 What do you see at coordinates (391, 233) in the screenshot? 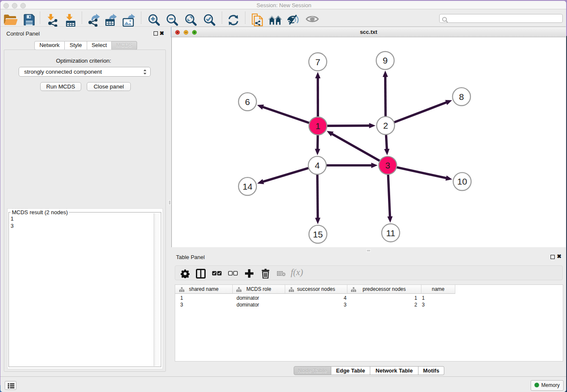
I see `svg-text: 11` at bounding box center [391, 233].